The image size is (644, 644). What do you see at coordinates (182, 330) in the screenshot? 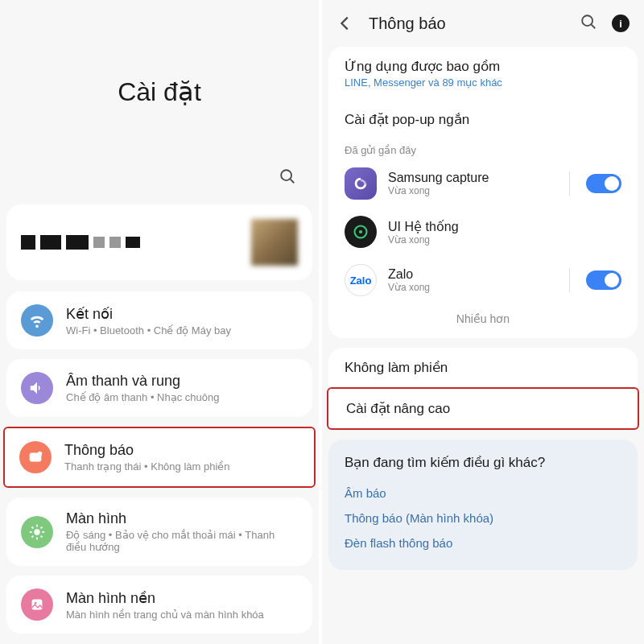
I see `item-sub: Wi-Fi • Bluetooth • Chế độ Máy bay` at bounding box center [182, 330].